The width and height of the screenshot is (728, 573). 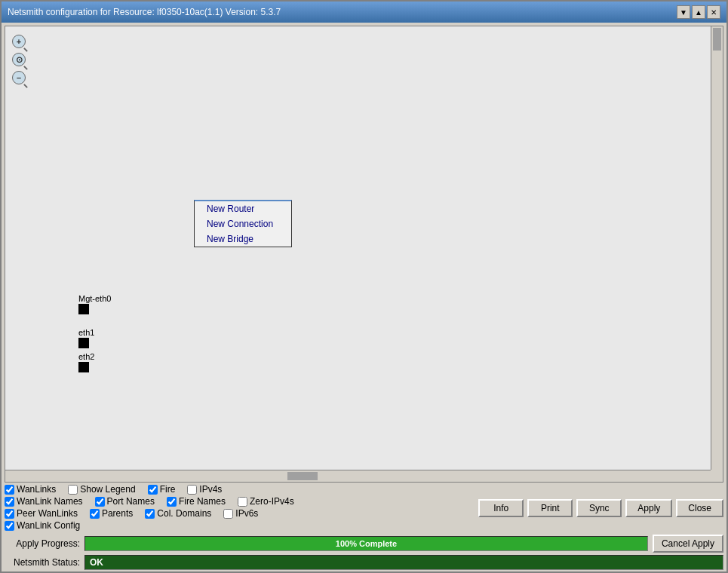 What do you see at coordinates (241, 526) in the screenshot?
I see `checkbox-row-4: WanLink Config` at bounding box center [241, 526].